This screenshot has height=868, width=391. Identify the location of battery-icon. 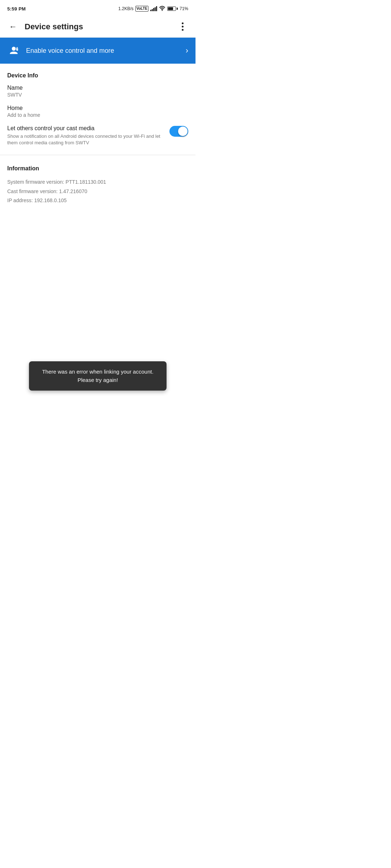
(172, 9).